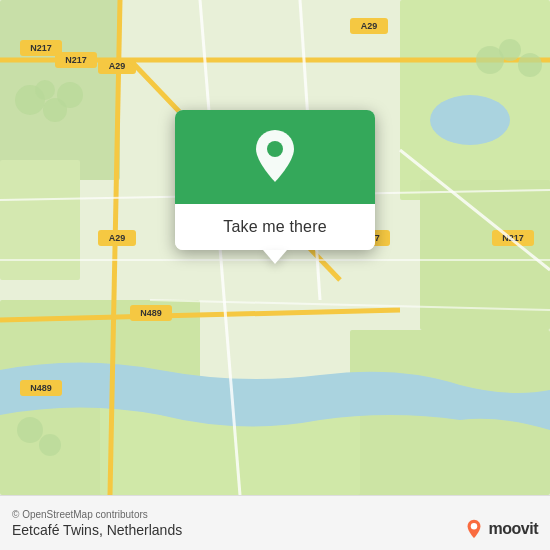  I want to click on popup-green-area, so click(275, 157).